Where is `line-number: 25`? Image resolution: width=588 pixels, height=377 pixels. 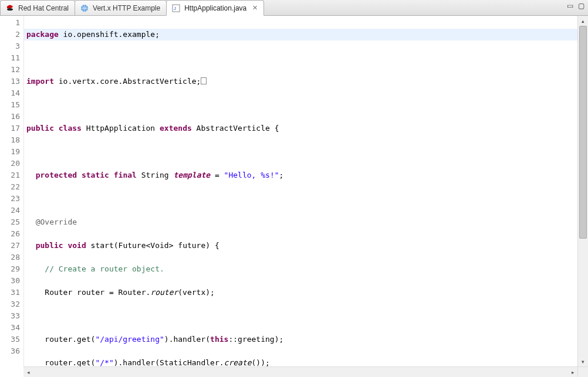
line-number: 25 is located at coordinates (12, 222).